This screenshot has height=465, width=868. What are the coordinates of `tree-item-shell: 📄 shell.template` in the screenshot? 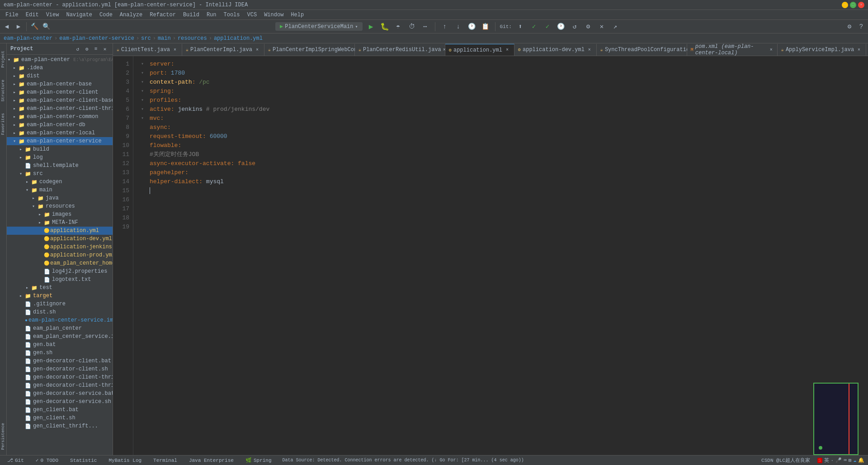 It's located at (60, 166).